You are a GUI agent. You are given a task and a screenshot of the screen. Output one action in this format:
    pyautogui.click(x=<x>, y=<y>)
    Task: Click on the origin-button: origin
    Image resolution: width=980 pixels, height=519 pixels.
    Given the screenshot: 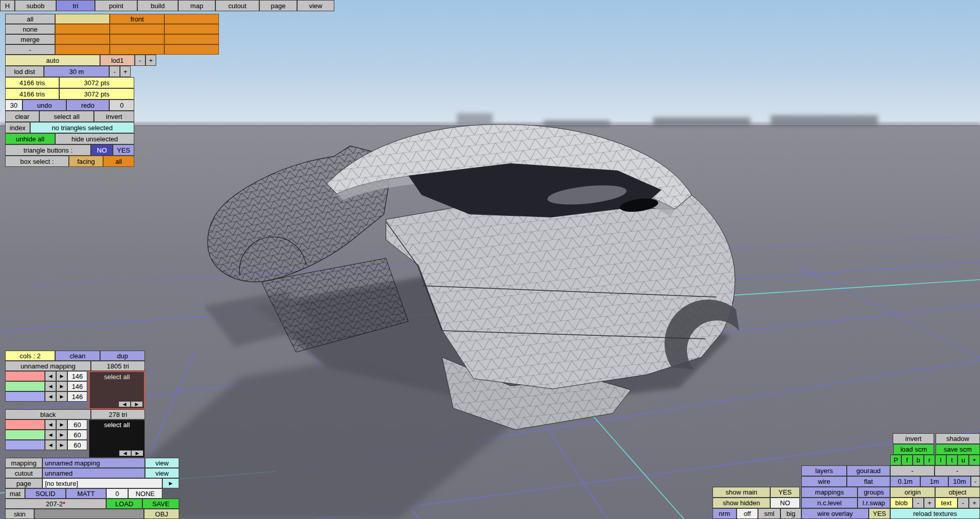 What is the action you would take?
    pyautogui.click(x=913, y=492)
    